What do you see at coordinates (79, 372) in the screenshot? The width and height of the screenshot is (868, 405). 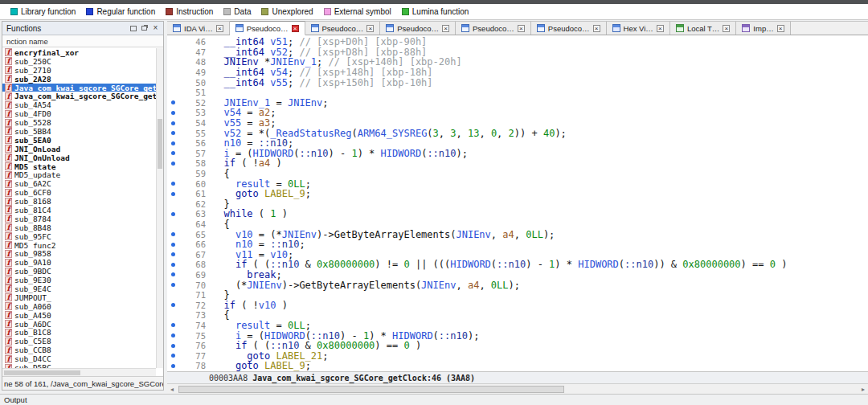 I see `functions-horizontal-scrollbar` at bounding box center [79, 372].